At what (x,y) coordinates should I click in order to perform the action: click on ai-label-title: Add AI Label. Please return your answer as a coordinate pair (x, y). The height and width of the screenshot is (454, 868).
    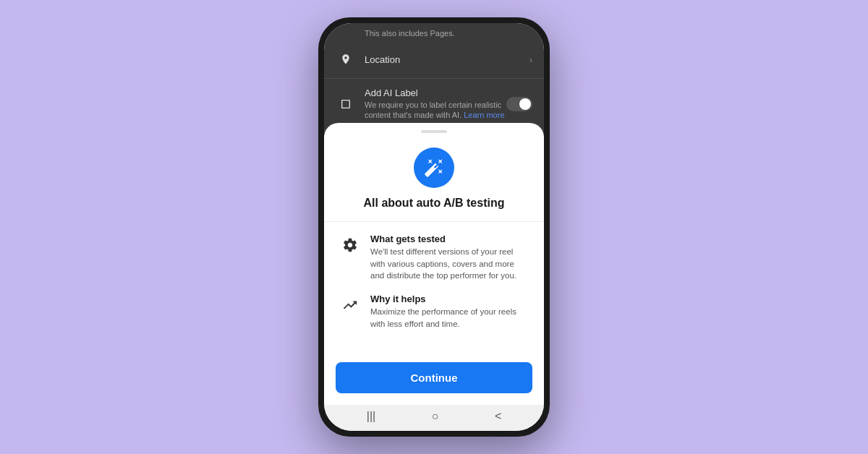
    Looking at the image, I should click on (435, 93).